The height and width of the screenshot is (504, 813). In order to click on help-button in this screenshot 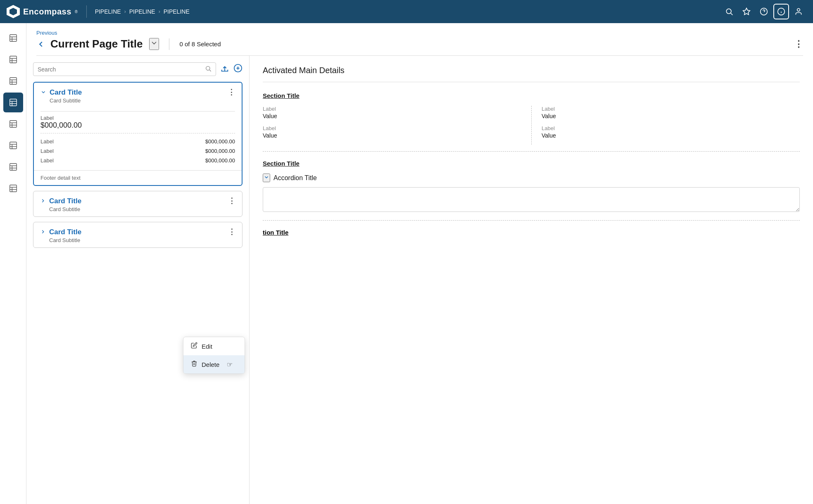, I will do `click(764, 12)`.